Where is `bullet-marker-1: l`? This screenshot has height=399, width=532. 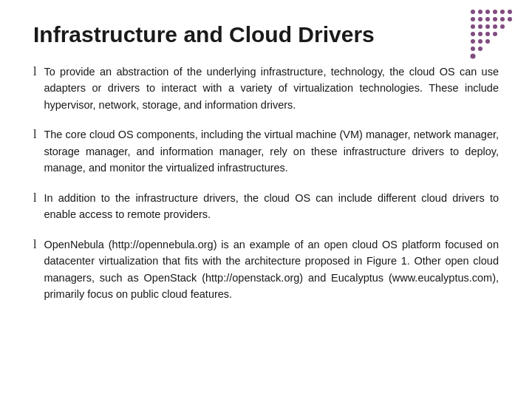 bullet-marker-1: l is located at coordinates (35, 72).